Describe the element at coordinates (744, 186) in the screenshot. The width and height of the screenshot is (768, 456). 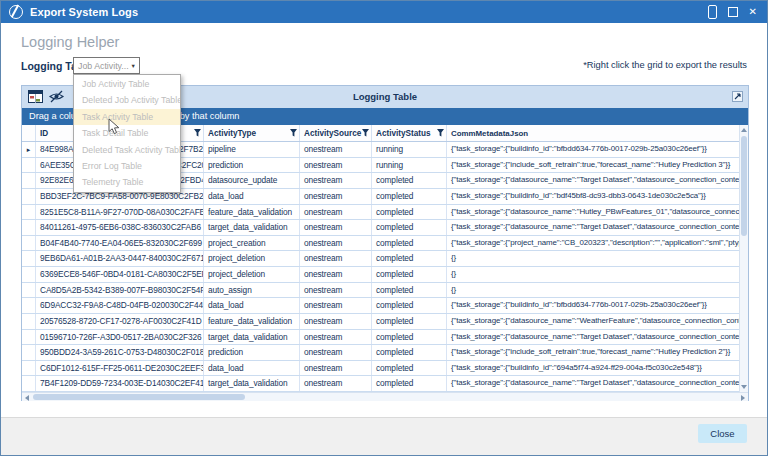
I see `vertical-scroll-thumb` at that location.